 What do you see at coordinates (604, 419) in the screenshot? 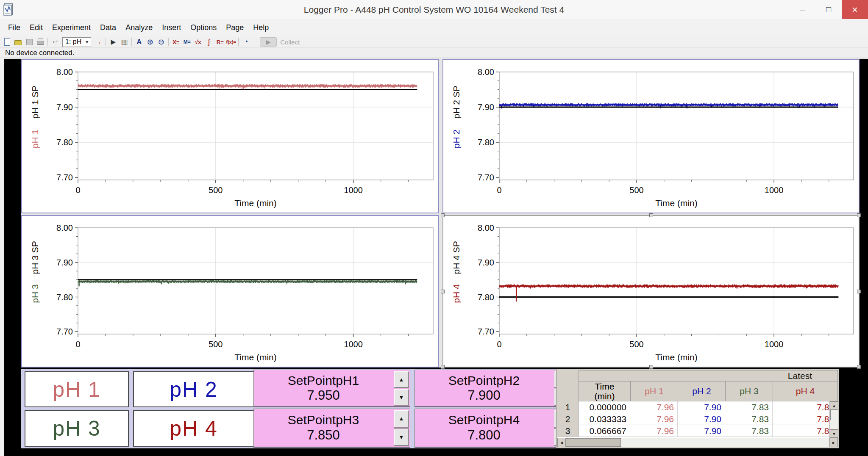
I see `time-cell: 0.033333` at bounding box center [604, 419].